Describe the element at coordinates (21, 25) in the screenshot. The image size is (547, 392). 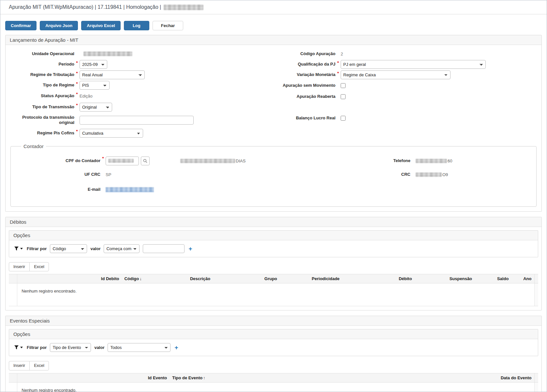
I see `confirmar-button: Confirmar` at that location.